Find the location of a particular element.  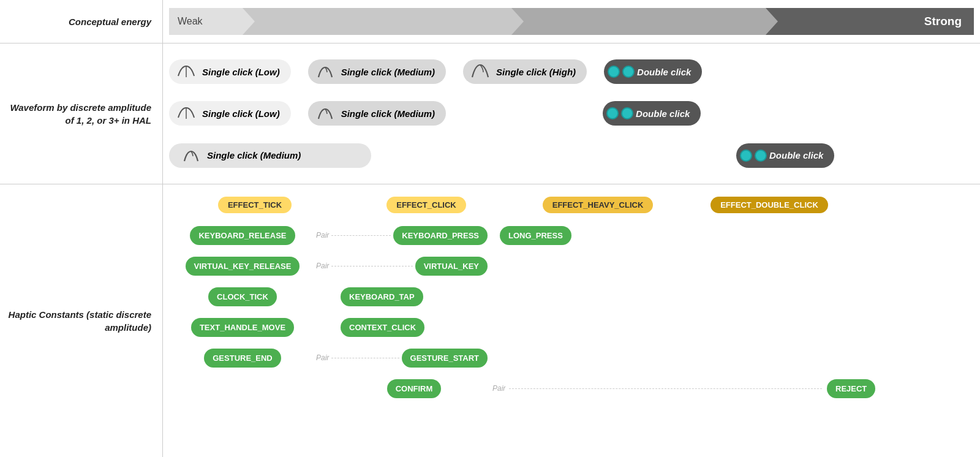

waveform-double-1: Double click is located at coordinates (653, 72).